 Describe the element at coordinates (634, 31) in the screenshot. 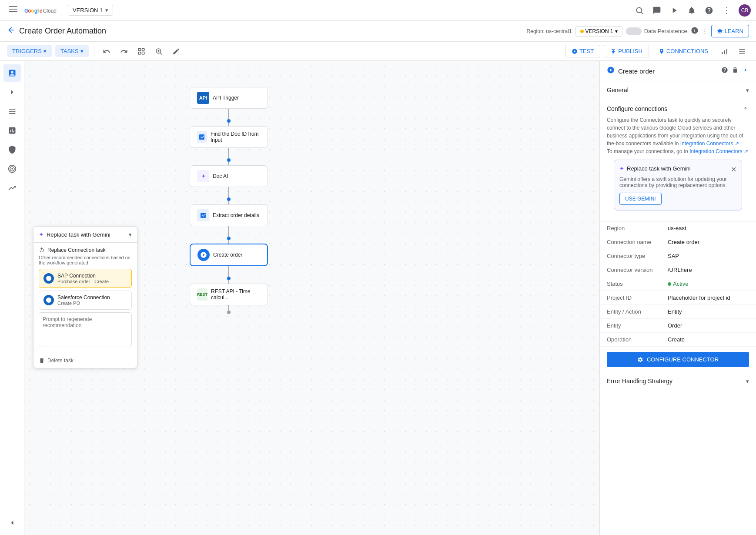

I see `toggle-switch` at that location.